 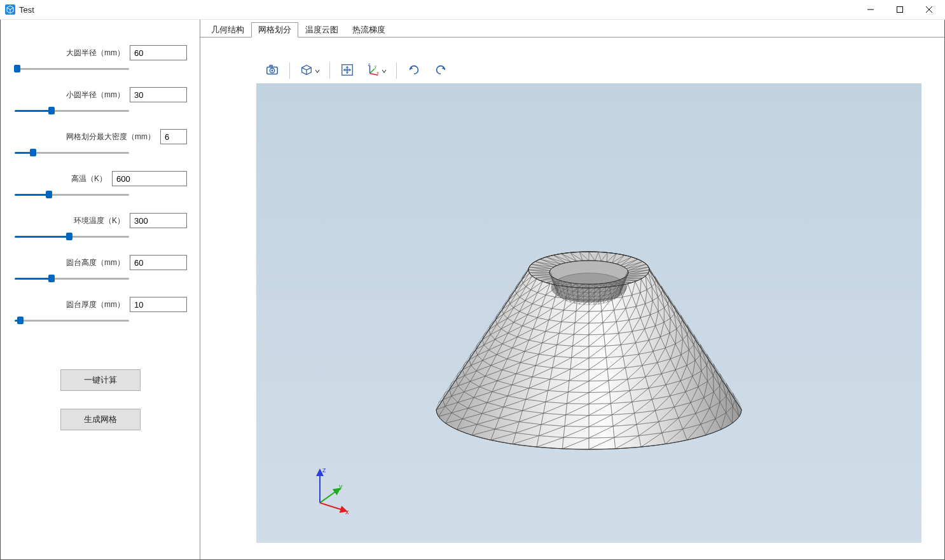 What do you see at coordinates (369, 30) in the screenshot?
I see `tab: 热流梯度` at bounding box center [369, 30].